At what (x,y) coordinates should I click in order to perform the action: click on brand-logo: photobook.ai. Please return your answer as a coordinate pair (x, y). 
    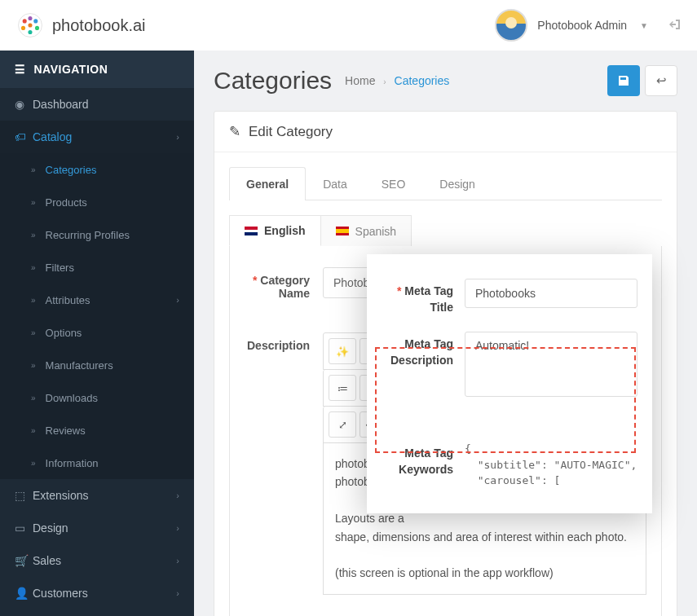
    Looking at the image, I should click on (82, 25).